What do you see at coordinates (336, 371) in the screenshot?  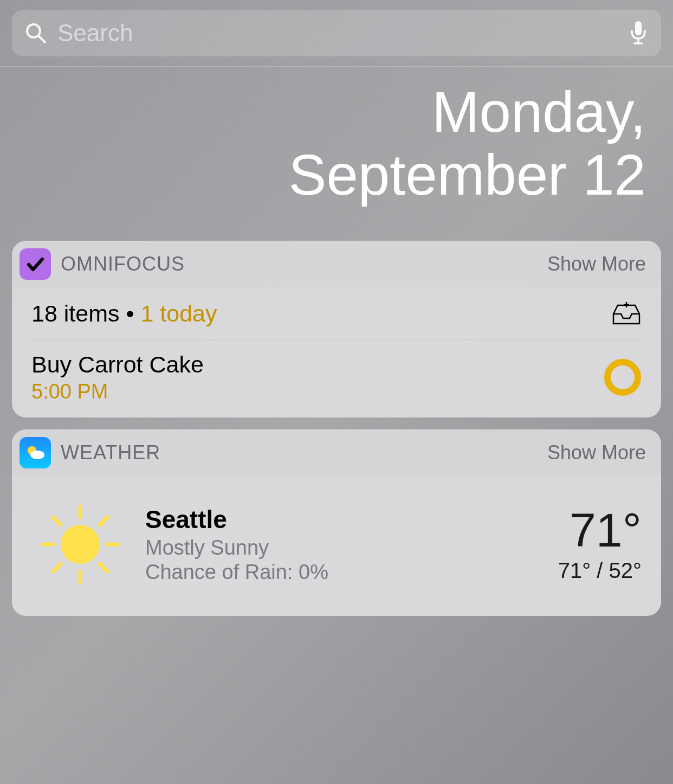 I see `omnifocus-task-row: Buy Carrot Cake 5:00 PM` at bounding box center [336, 371].